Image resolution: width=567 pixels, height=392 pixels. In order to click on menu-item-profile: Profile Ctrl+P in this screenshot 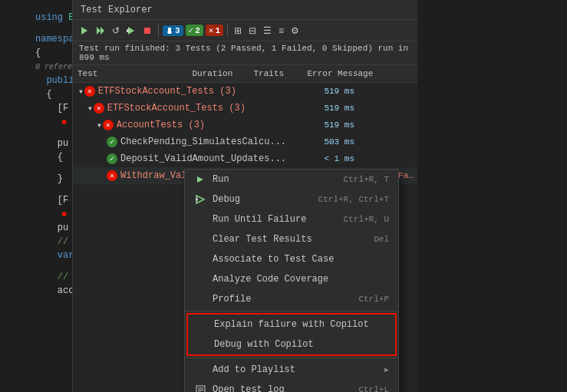, I will do `click(292, 299)`.